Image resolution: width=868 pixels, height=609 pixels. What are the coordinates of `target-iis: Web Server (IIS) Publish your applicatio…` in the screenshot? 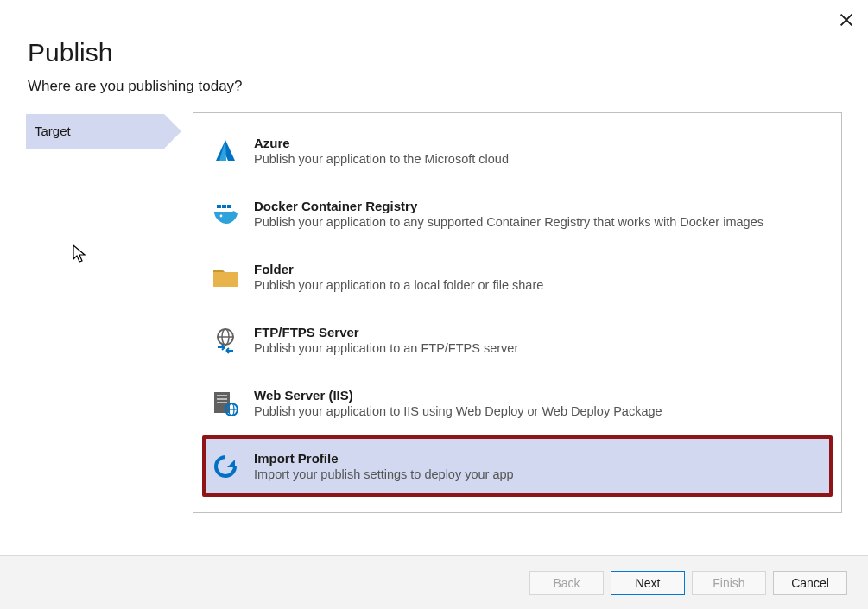 It's located at (517, 403).